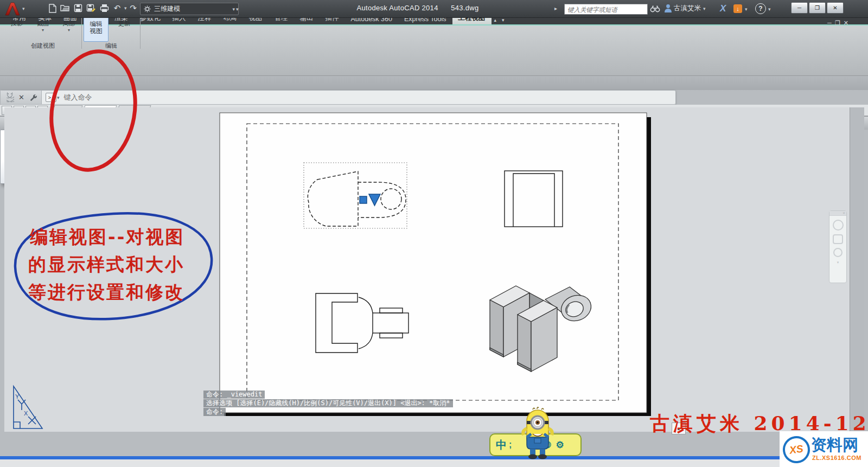 This screenshot has height=467, width=868. I want to click on minimize-button: ─, so click(800, 8).